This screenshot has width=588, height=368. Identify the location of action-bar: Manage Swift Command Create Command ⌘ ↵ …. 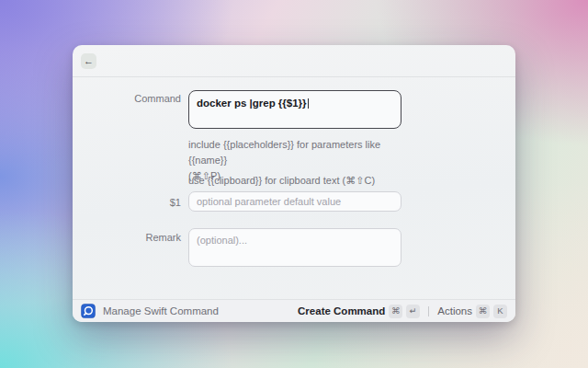
(294, 311).